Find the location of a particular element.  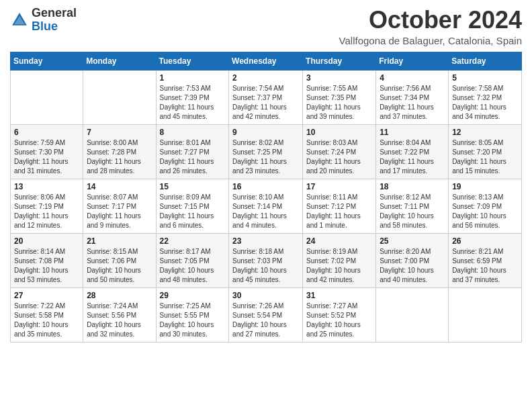

day-number: 1 is located at coordinates (193, 78).